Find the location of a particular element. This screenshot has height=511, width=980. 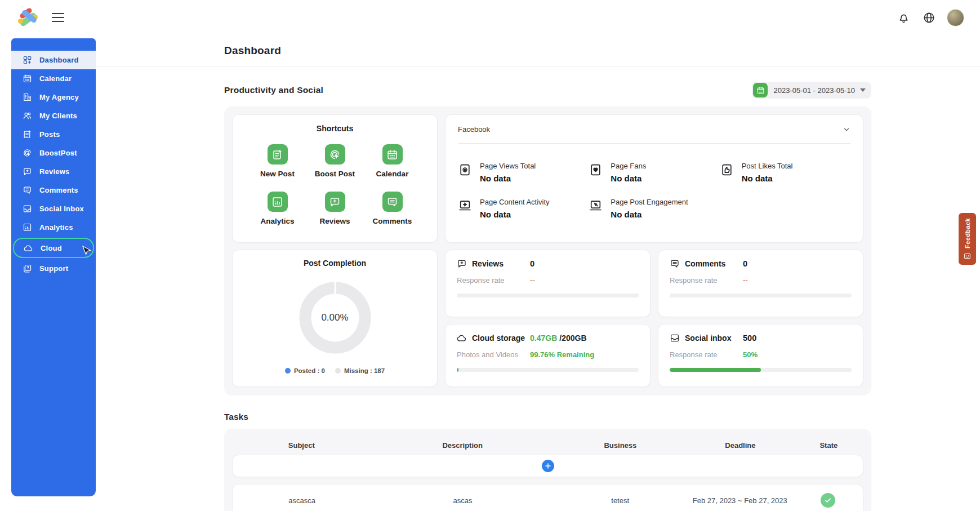

social-inbox-count: 500 is located at coordinates (798, 338).